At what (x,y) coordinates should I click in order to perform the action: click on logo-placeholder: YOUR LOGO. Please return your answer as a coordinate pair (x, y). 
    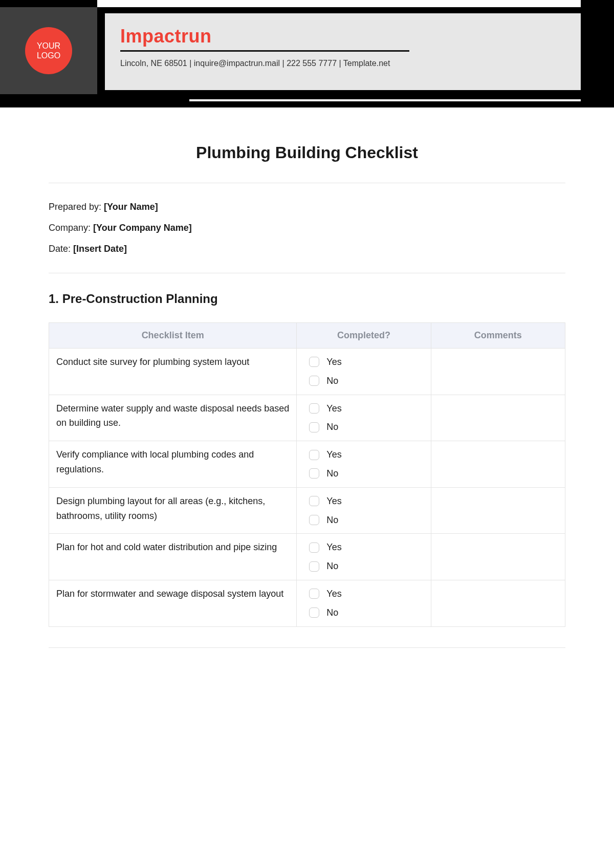
    Looking at the image, I should click on (49, 51).